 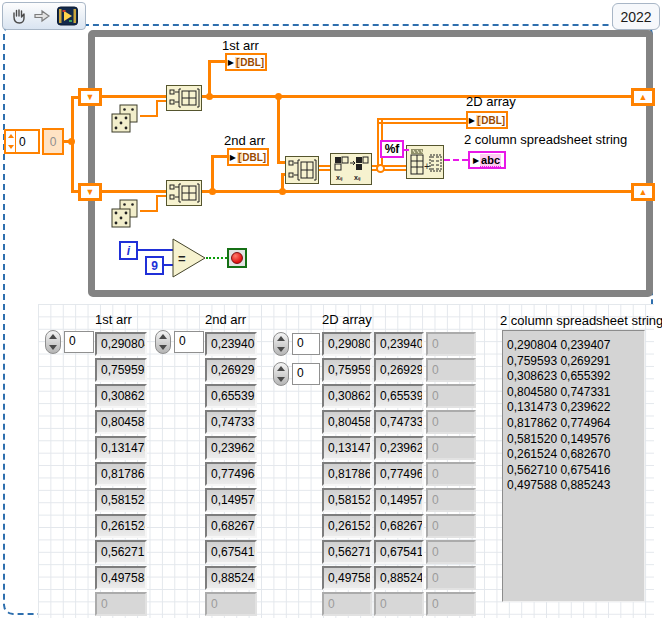 I want to click on spreadsheet-string-panel-label: 2 column spreadsheet string, so click(x=581, y=320).